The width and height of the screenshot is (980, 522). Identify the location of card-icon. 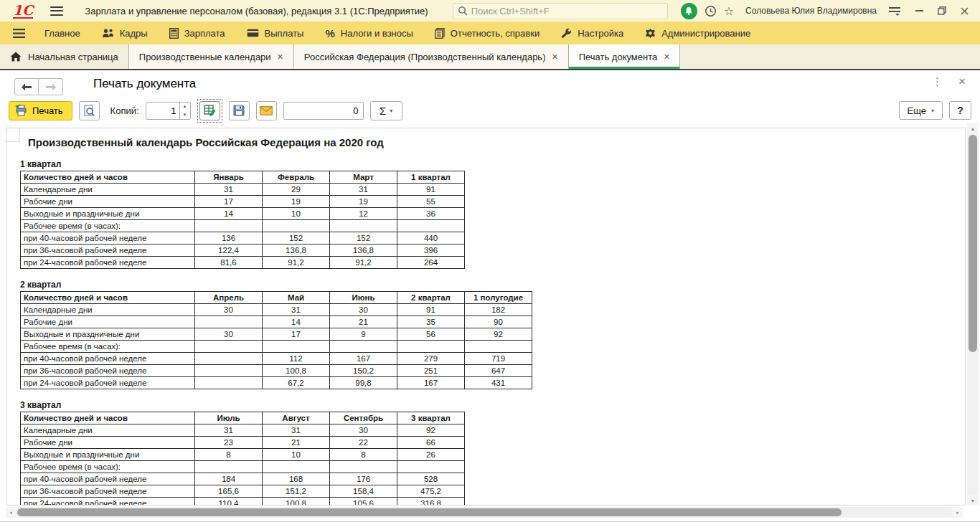
(253, 33).